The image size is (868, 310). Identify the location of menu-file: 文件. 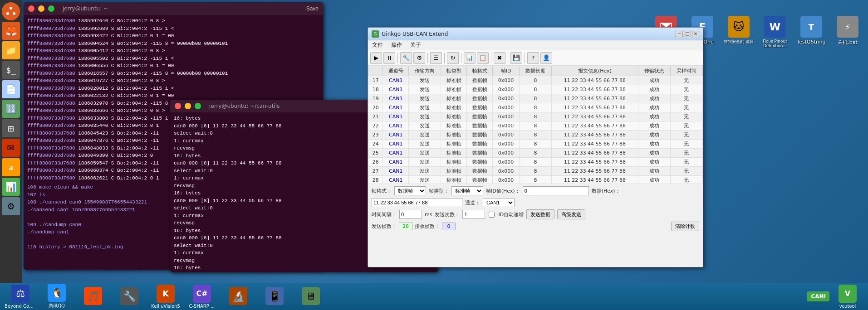
(378, 45).